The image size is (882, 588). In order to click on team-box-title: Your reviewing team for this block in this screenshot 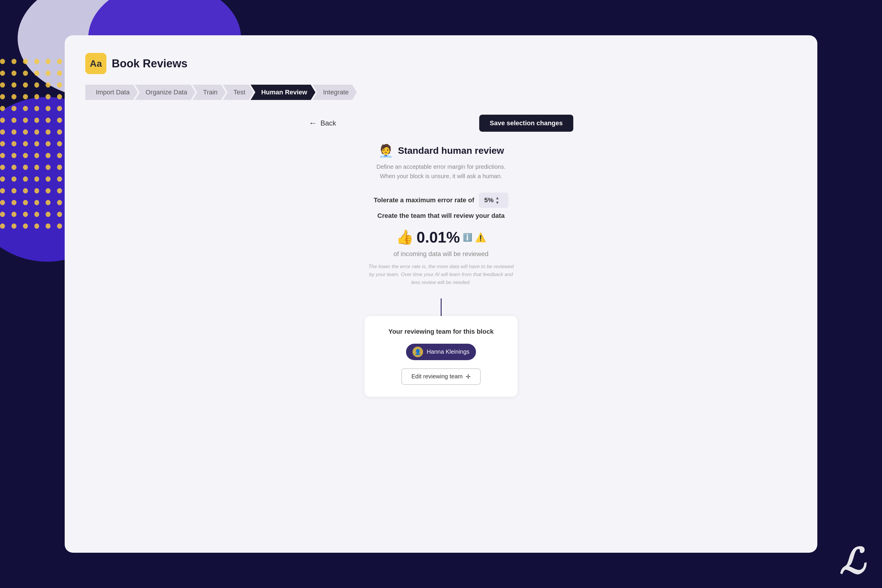, I will do `click(441, 332)`.